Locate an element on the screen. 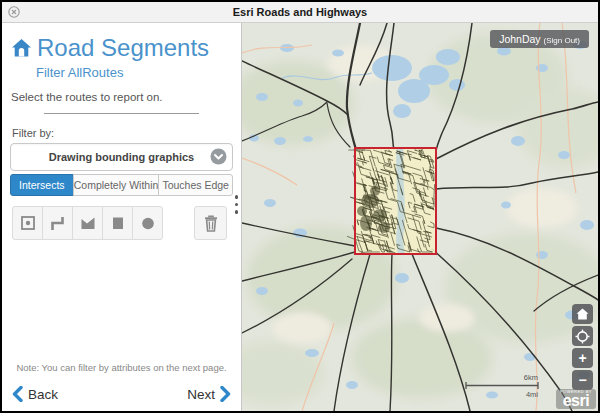 This screenshot has width=600, height=413. filter-allroutes-link: Filter AllRoutes is located at coordinates (138, 72).